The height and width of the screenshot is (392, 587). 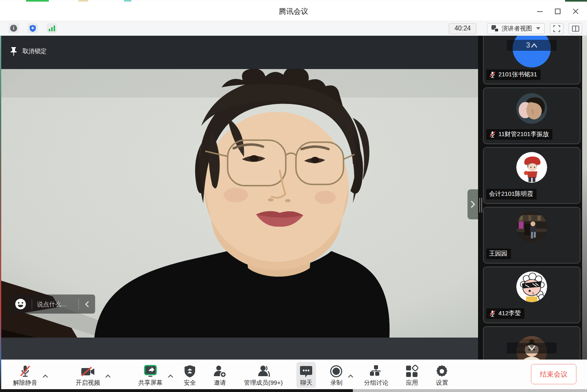 What do you see at coordinates (25, 375) in the screenshot?
I see `unmute-button: 解除静音` at bounding box center [25, 375].